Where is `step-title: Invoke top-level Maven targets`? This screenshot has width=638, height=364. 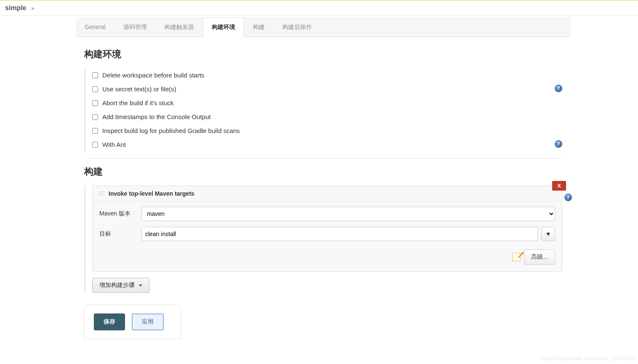 step-title: Invoke top-level Maven targets is located at coordinates (152, 194).